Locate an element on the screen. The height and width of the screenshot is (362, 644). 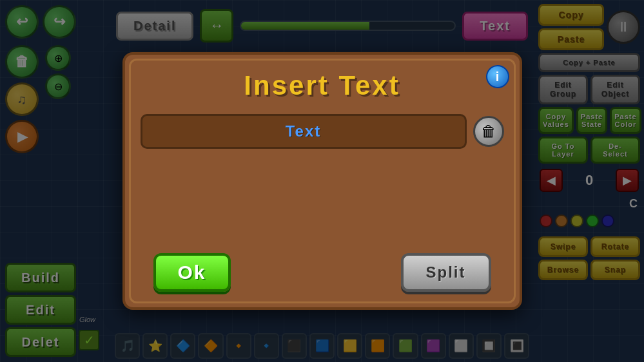
text-input-row: Text 🗑 is located at coordinates (322, 131).